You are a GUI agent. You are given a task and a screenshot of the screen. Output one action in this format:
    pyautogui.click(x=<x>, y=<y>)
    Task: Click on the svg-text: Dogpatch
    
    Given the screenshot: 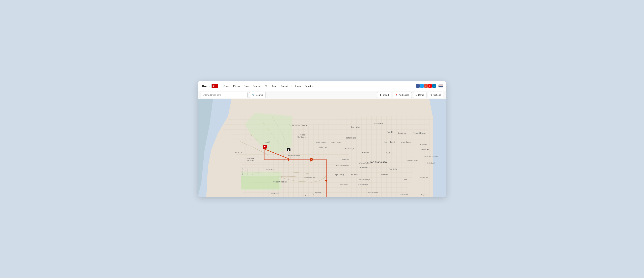 What is the action you would take?
    pyautogui.click(x=424, y=195)
    